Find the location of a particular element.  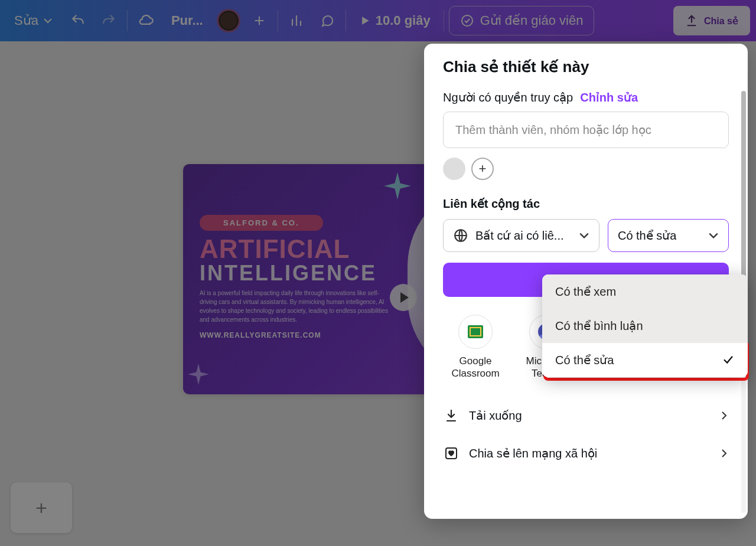

add-member-input: Thêm thành viên, nhóm hoặc lớp học is located at coordinates (586, 130).